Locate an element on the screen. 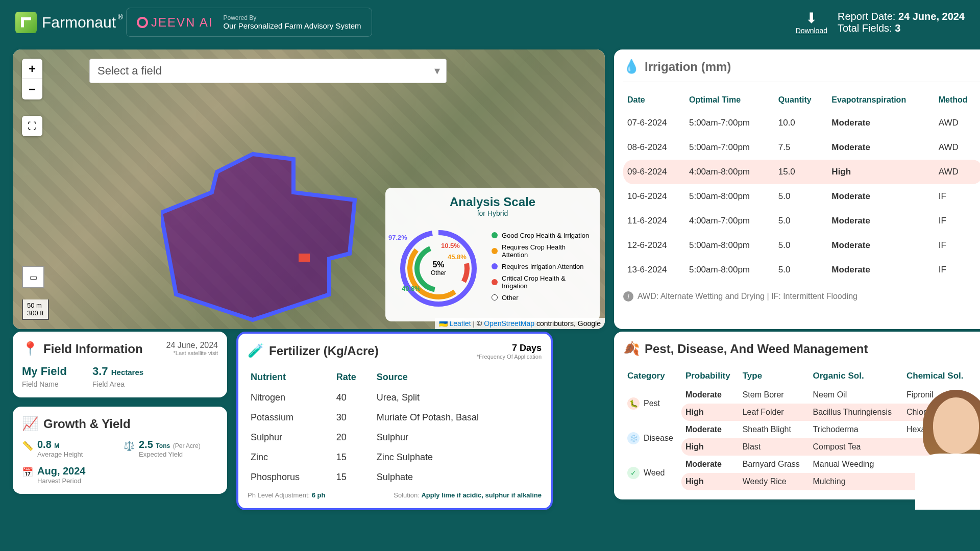  table-row: 11-6-20244:00am-7:00pm5.0ModerateIF is located at coordinates (801, 221).